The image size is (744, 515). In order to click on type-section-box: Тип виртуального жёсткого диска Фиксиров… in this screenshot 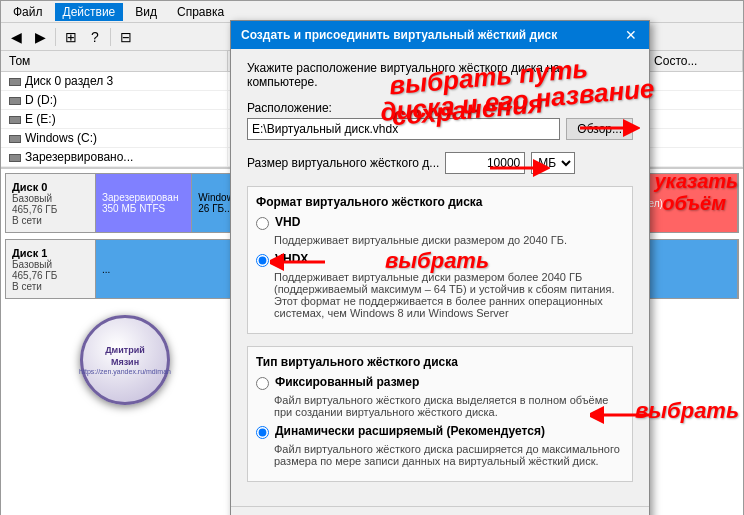, I will do `click(440, 414)`.